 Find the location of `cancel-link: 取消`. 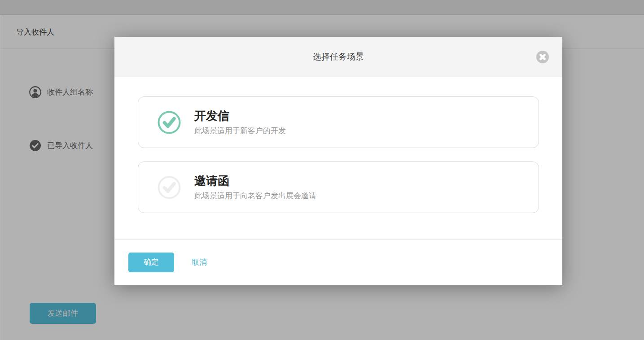

cancel-link: 取消 is located at coordinates (199, 262).